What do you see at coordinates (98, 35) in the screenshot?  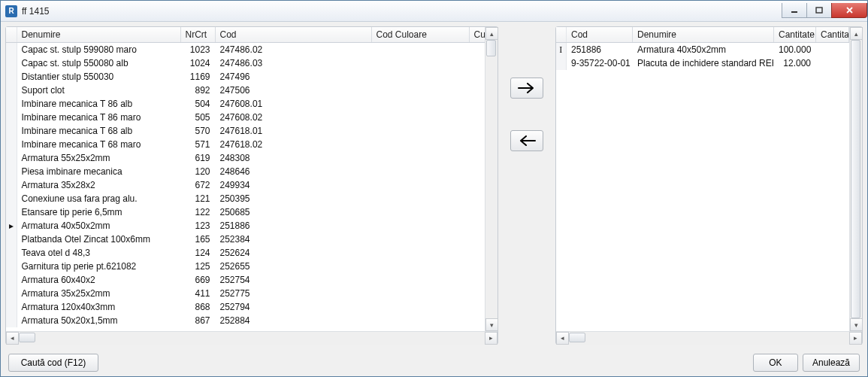 I see `col-denumire: Denumire` at bounding box center [98, 35].